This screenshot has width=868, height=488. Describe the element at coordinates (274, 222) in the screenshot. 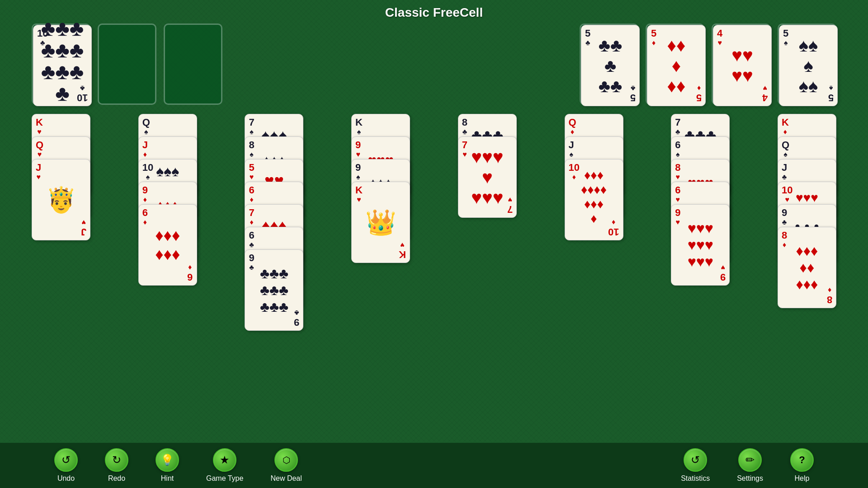

I see `column-3: 7♠ ♠♠♠♠♠♠♠ 7♠ 8♠ ♠♠♠♠♠♠♠♠ 8♠ 5♥ ♥♥♥♥♥ 5♥…` at that location.